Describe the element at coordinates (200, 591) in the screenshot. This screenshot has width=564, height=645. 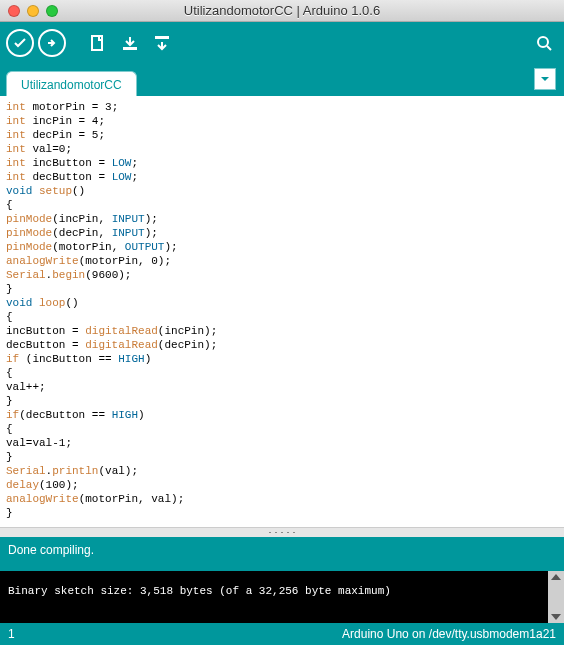
I see `console-output: Binary sketch size: 3,518 bytes (of a 32…` at that location.